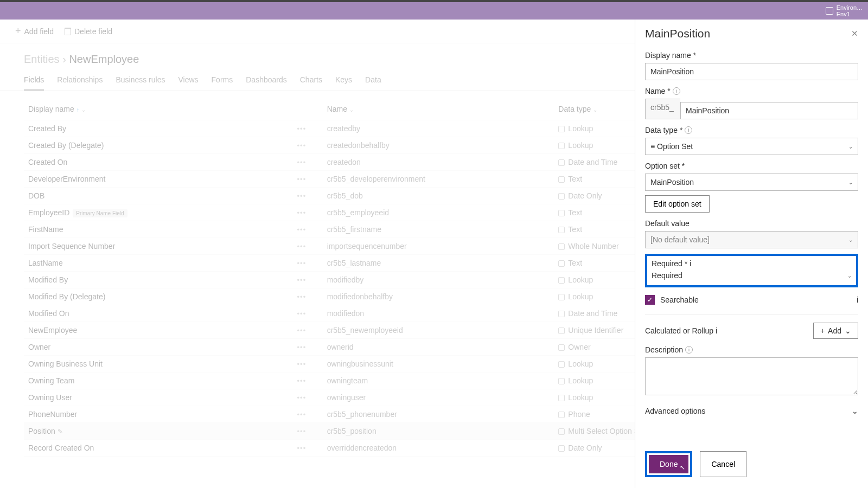 The height and width of the screenshot is (488, 868). What do you see at coordinates (723, 464) in the screenshot?
I see `cancel-button: Cancel` at bounding box center [723, 464].